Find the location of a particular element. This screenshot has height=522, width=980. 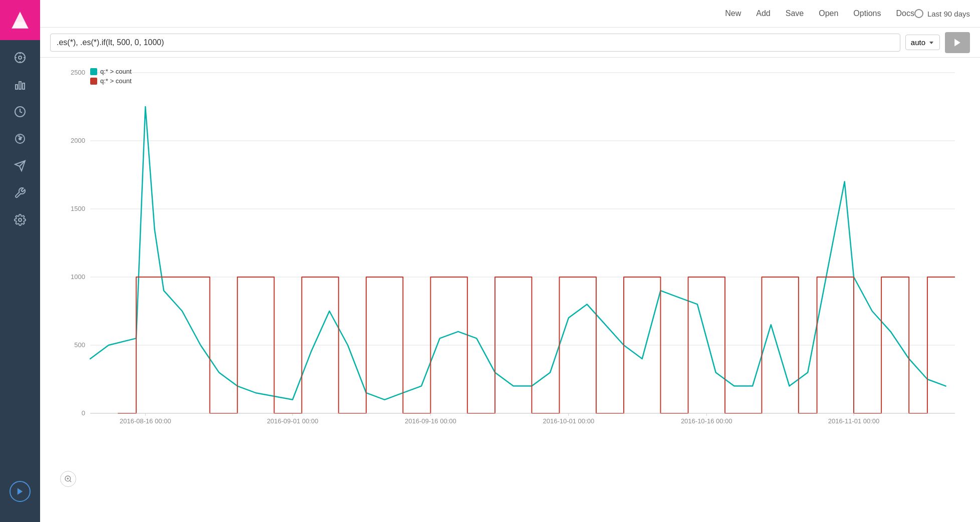

sidebar-nav is located at coordinates (20, 260).